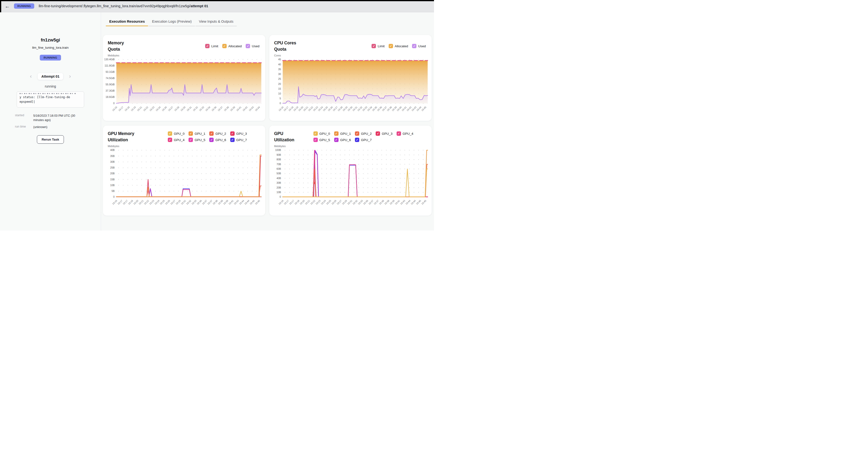  I want to click on tab-view-inputs-outputs: View Inputs & Outputs, so click(216, 23).